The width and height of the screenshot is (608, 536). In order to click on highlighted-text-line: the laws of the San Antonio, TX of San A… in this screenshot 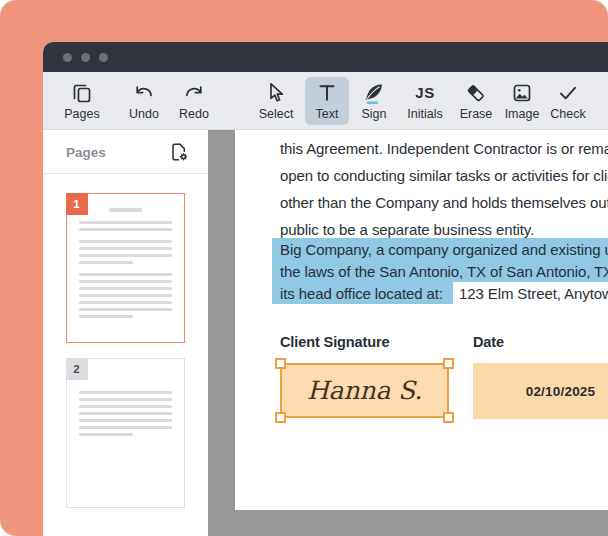, I will do `click(440, 271)`.